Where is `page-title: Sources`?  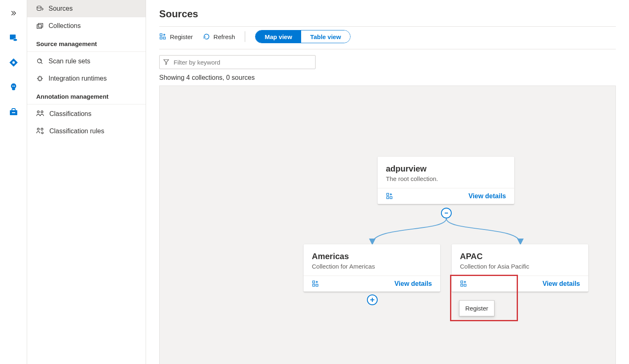 page-title: Sources is located at coordinates (388, 14).